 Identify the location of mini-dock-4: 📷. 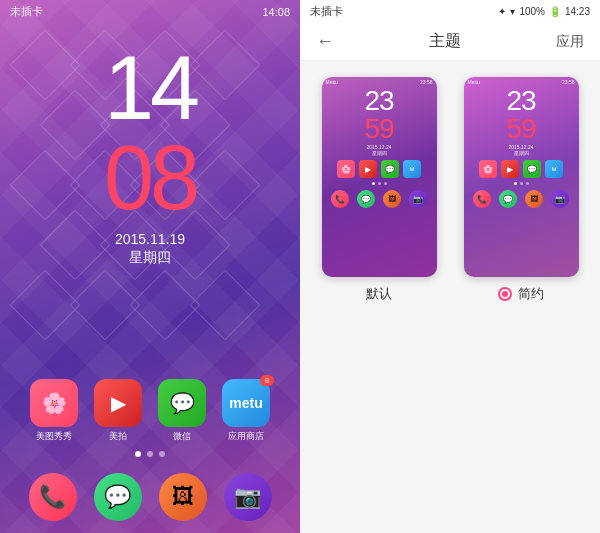
(418, 199).